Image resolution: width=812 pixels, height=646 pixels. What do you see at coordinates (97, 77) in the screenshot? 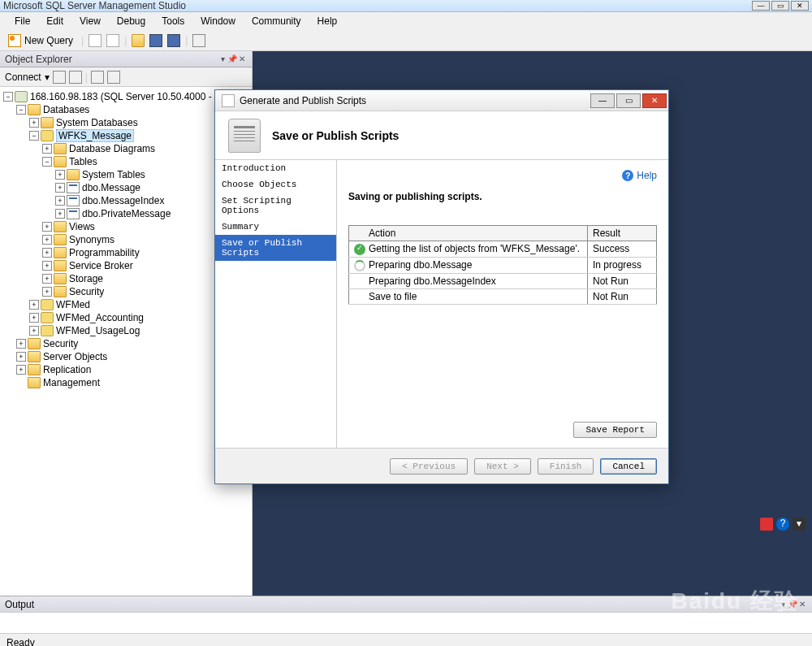
I see `oe-toolbar-filter-icon` at bounding box center [97, 77].